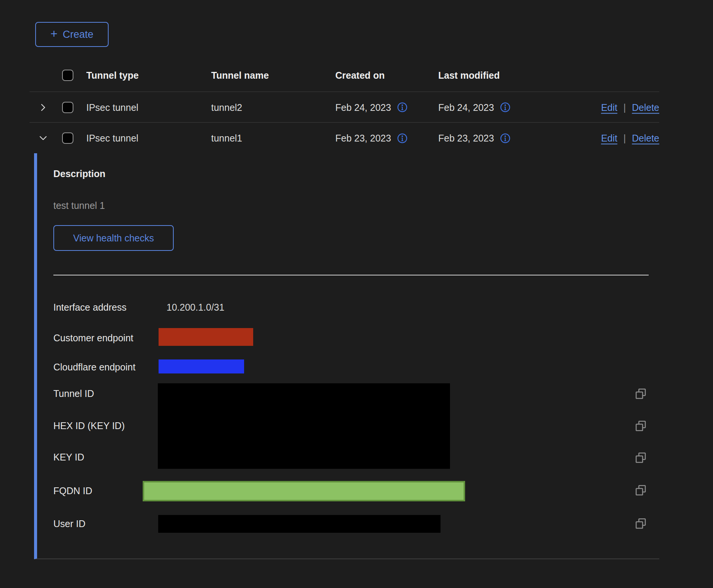  Describe the element at coordinates (363, 107) in the screenshot. I see `created-on-date: Feb 24, 2023` at that location.